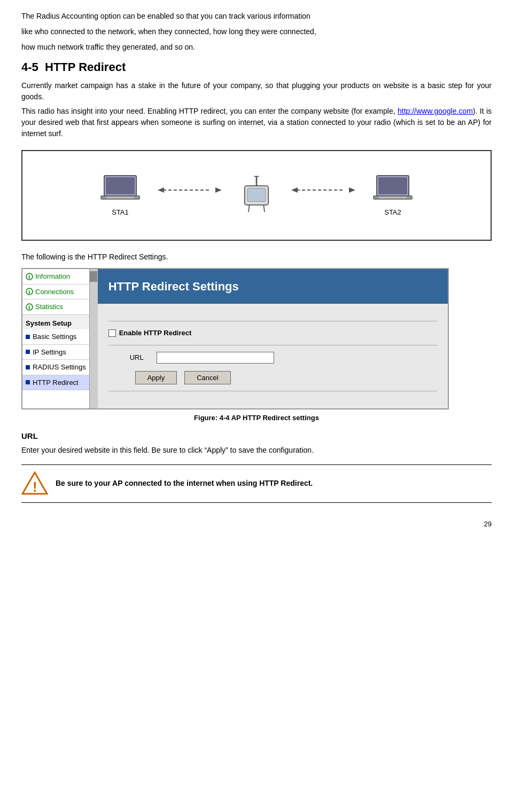  Describe the element at coordinates (256, 484) in the screenshot. I see `caution-box: ! Be sure to your AP connected to the in…` at that location.